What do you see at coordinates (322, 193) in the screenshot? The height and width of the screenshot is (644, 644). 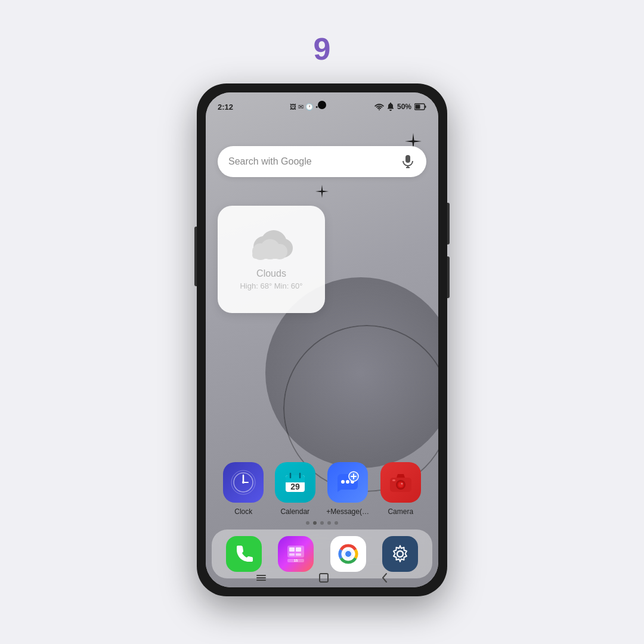 I see `sparkle-center` at bounding box center [322, 193].